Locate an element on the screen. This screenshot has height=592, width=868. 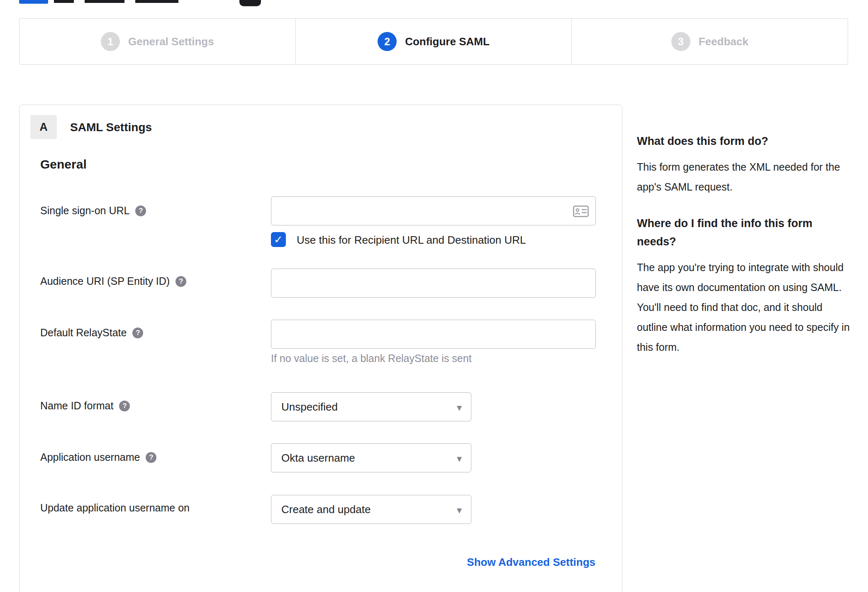
step-label: Feedback is located at coordinates (724, 42).